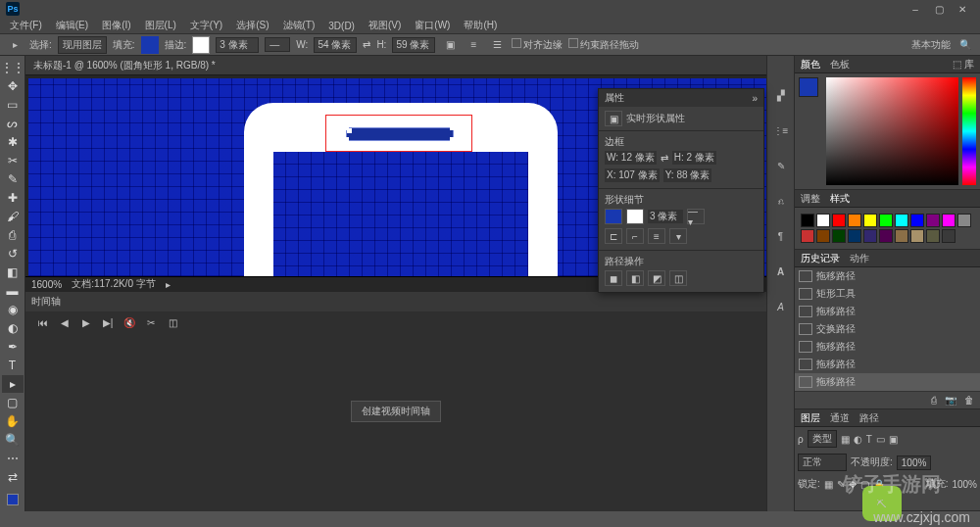 The image size is (980, 527). Describe the element at coordinates (414, 45) in the screenshot. I see `opt-h-input: 59 像素` at that location.